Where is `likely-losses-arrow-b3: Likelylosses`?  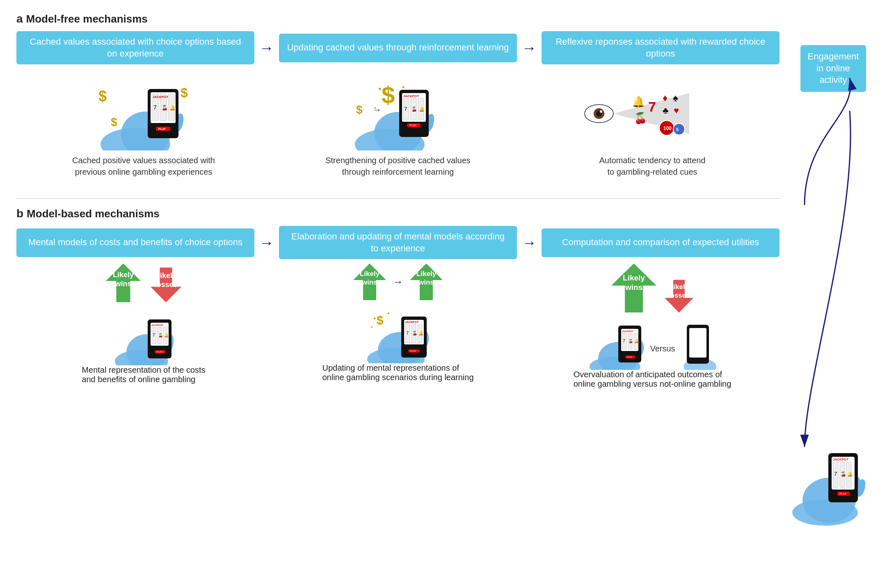
likely-losses-arrow-b3: Likelylosses is located at coordinates (679, 297).